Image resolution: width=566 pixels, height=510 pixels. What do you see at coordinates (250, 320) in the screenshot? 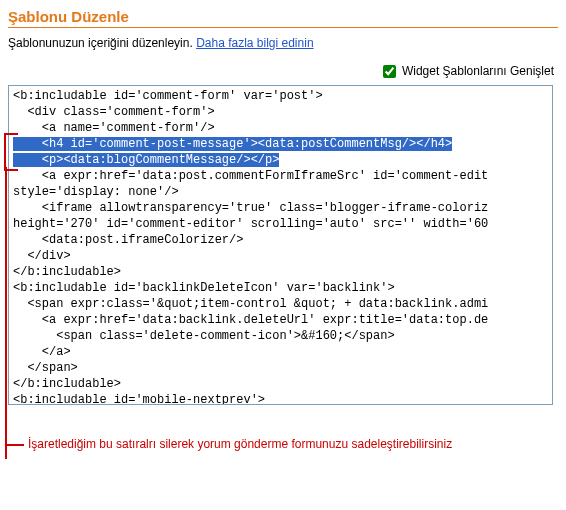
I see `code-line: <a expr:href='data:backlink.deleteUrl' e…` at bounding box center [250, 320].